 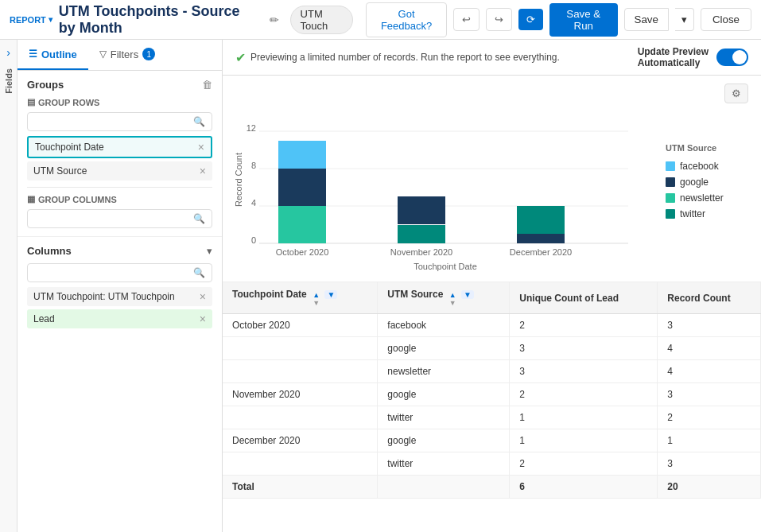 I want to click on legend-item-facebook: facebook, so click(x=705, y=166).